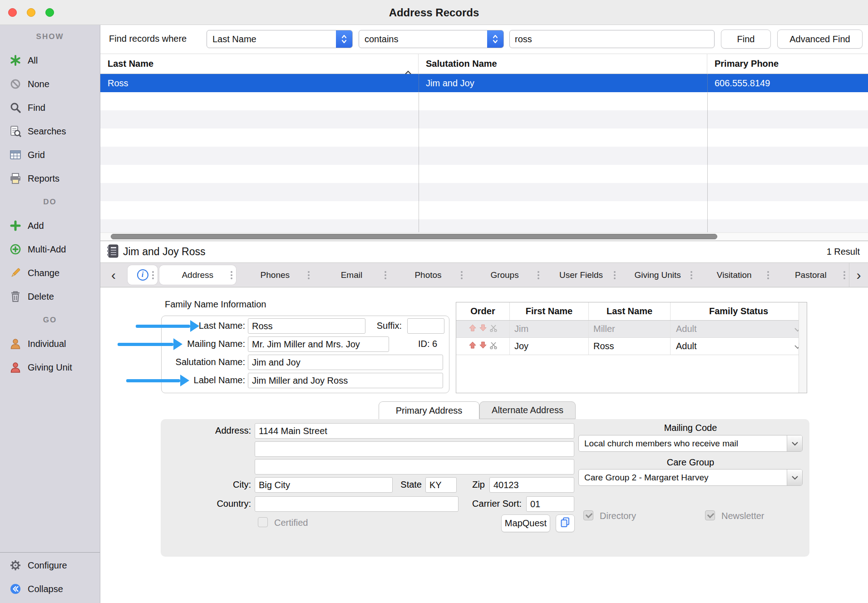  I want to click on tab-email: Email, so click(351, 275).